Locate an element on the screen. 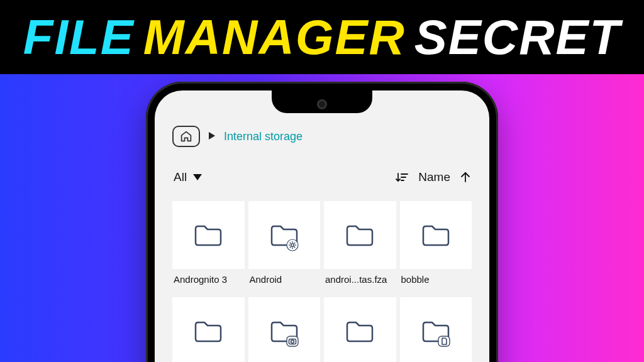 The height and width of the screenshot is (362, 644). camera-badge-icon is located at coordinates (292, 341).